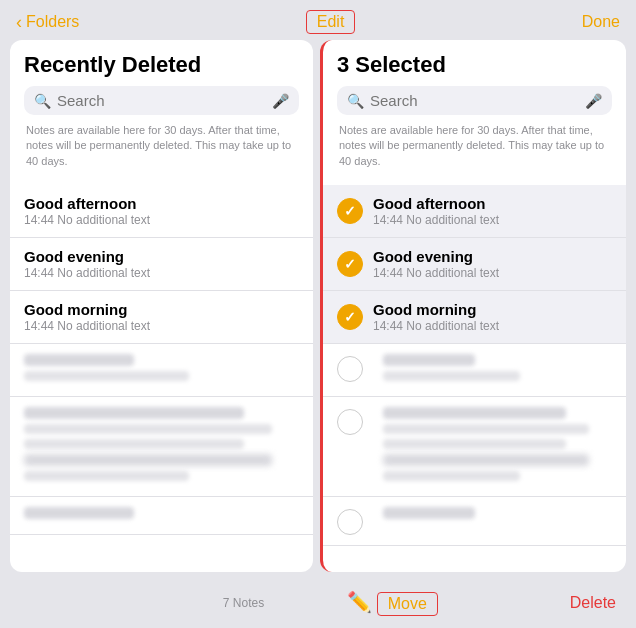 The height and width of the screenshot is (628, 636). What do you see at coordinates (474, 112) in the screenshot?
I see `right-panel-header: 3 Selected 🔍 🎤 Notes are available here …` at bounding box center [474, 112].